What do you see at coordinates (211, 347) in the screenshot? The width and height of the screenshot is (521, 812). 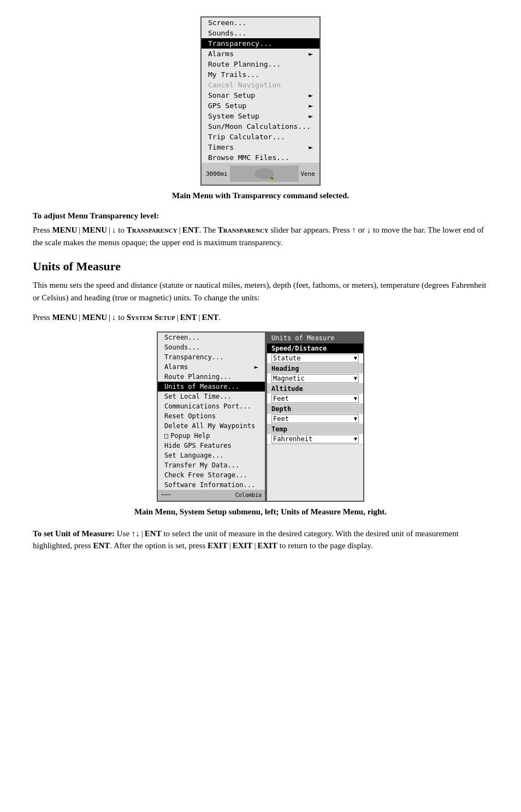 I see `left-menu-item: Sounds...` at bounding box center [211, 347].